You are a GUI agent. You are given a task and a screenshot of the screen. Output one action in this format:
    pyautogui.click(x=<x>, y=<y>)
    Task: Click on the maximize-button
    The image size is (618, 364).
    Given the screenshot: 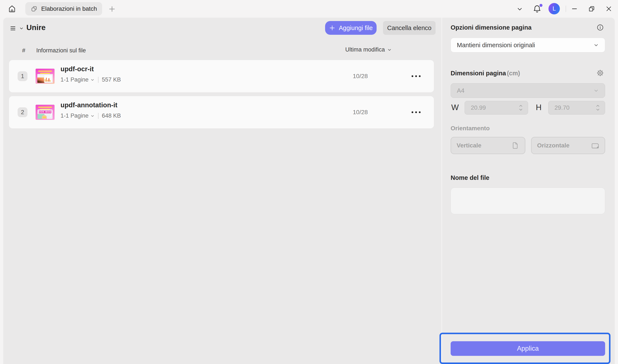 What is the action you would take?
    pyautogui.click(x=592, y=9)
    